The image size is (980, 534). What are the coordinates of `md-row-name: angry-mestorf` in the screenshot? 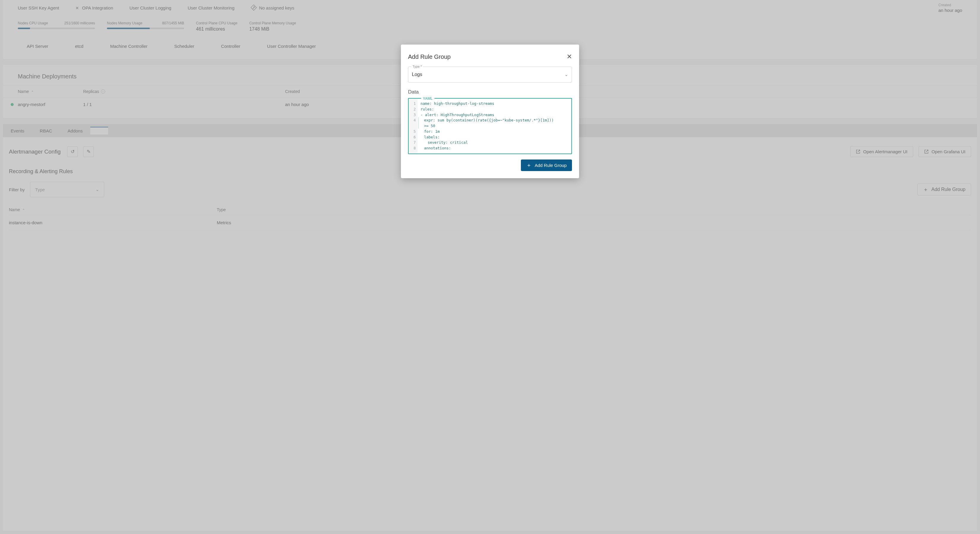 It's located at (51, 104).